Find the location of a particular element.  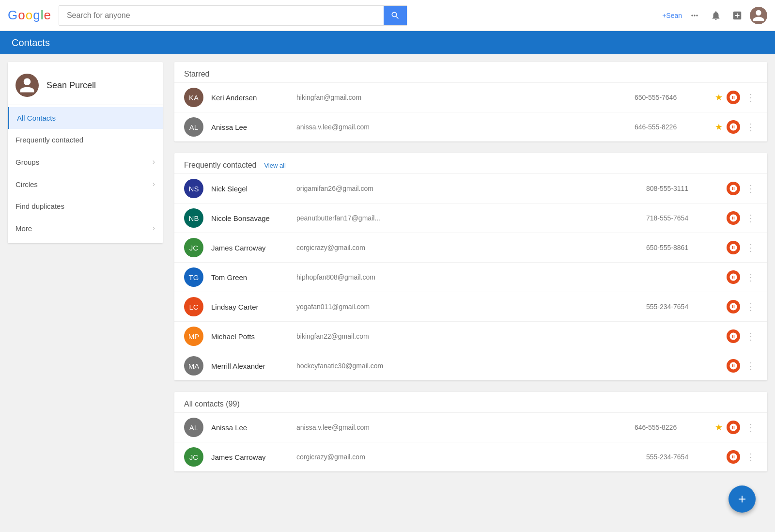

user-avatar is located at coordinates (759, 16).